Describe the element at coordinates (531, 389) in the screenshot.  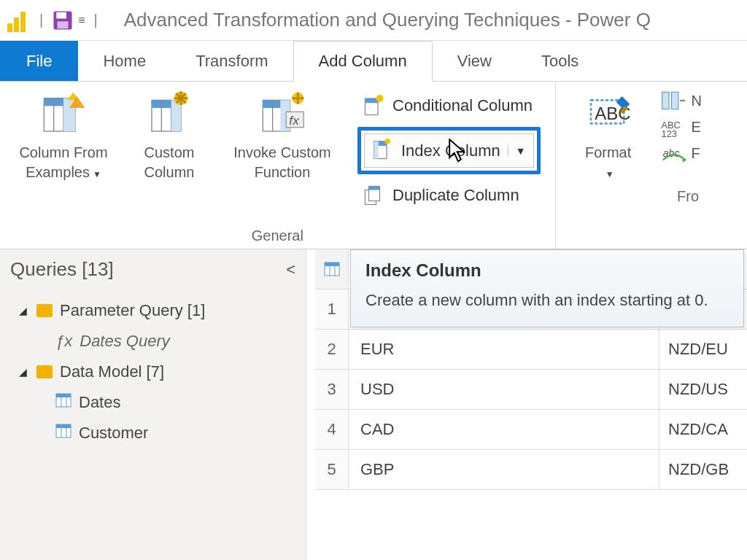
I see `table-row: 3 USD NZD/US` at that location.